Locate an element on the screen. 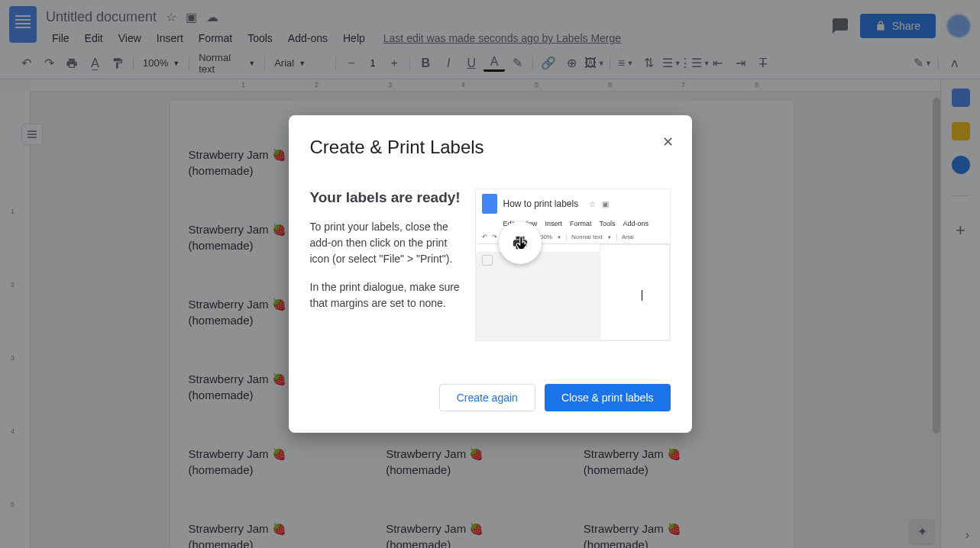  modal-title: Create & Print Labels is located at coordinates (490, 147).